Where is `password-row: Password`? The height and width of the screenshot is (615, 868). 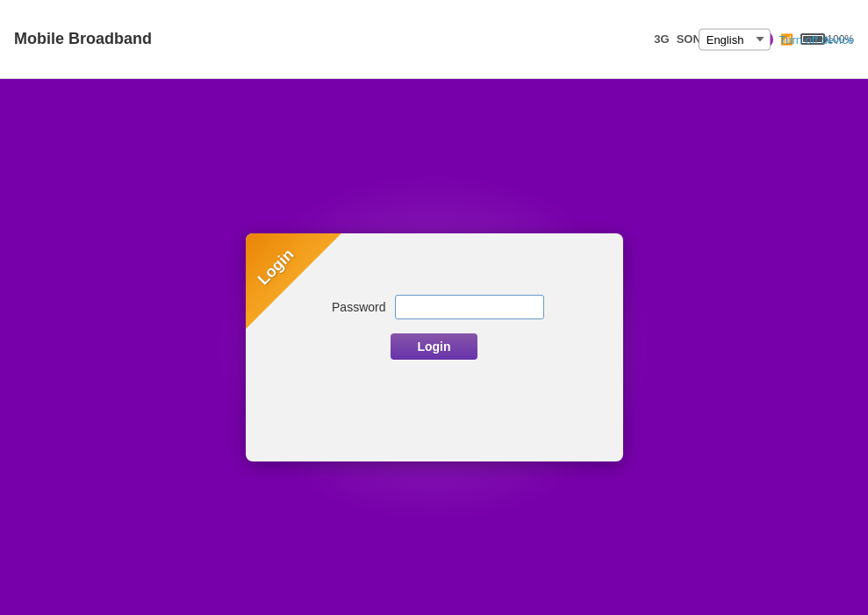 password-row: Password is located at coordinates (434, 307).